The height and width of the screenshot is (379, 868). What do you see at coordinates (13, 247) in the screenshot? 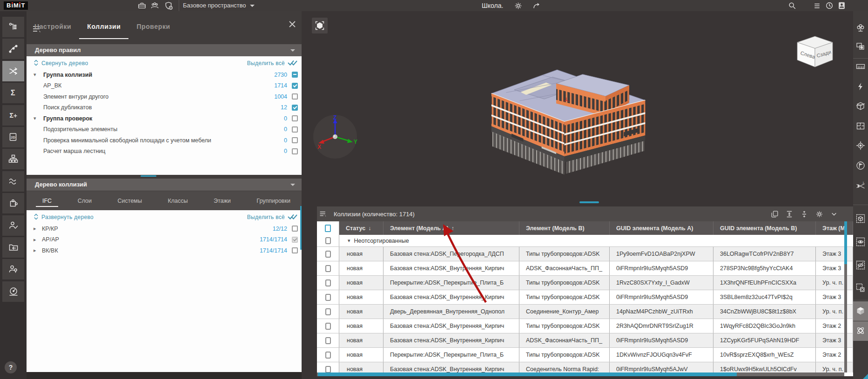
I see `folder-export-button` at bounding box center [13, 247].